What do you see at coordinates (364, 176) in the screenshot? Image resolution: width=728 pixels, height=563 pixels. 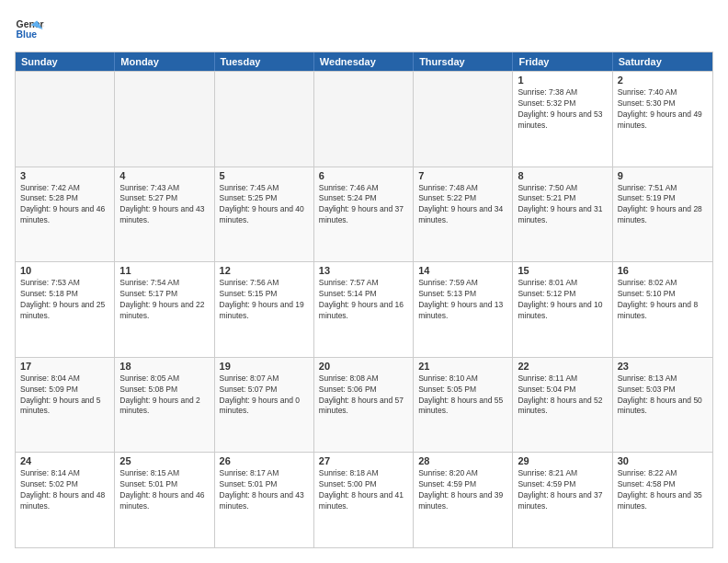 I see `day-number: 6` at bounding box center [364, 176].